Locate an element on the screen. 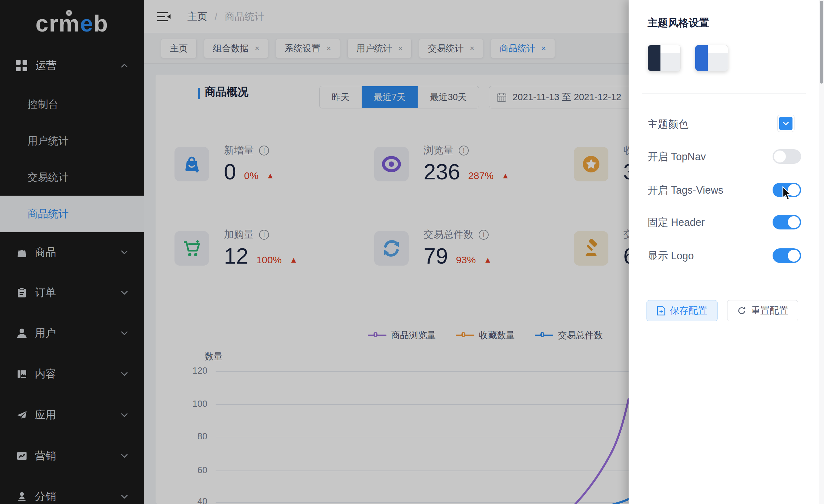 This screenshot has height=504, width=824. show-logo-label: 显示 Logo is located at coordinates (671, 256).